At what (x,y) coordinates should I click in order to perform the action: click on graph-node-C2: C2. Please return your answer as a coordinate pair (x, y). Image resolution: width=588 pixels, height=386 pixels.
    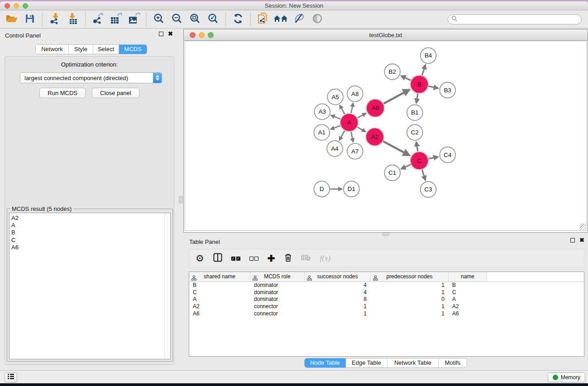
    Looking at the image, I should click on (415, 132).